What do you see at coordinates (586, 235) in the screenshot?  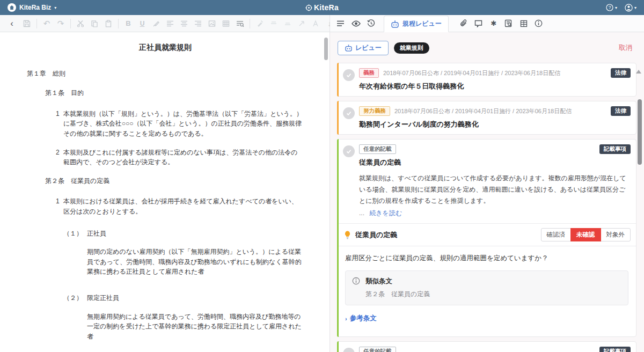 I see `status-button-group: 確認済 未確認 対象外` at bounding box center [586, 235].